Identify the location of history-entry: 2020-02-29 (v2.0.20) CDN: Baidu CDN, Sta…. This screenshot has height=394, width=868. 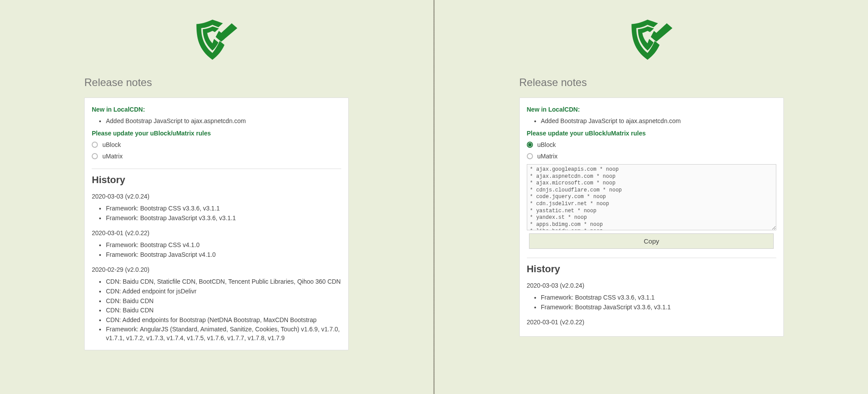
(216, 304).